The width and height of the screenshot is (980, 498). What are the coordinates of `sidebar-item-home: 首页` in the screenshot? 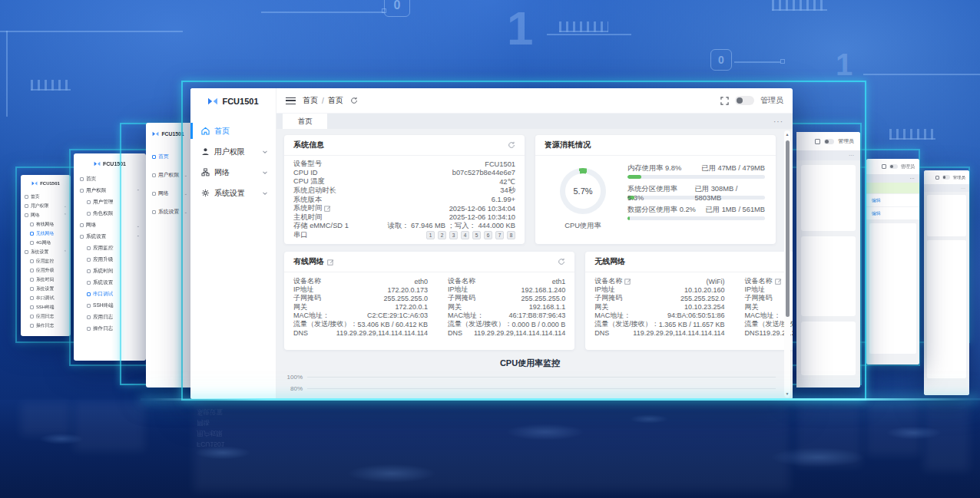 It's located at (233, 130).